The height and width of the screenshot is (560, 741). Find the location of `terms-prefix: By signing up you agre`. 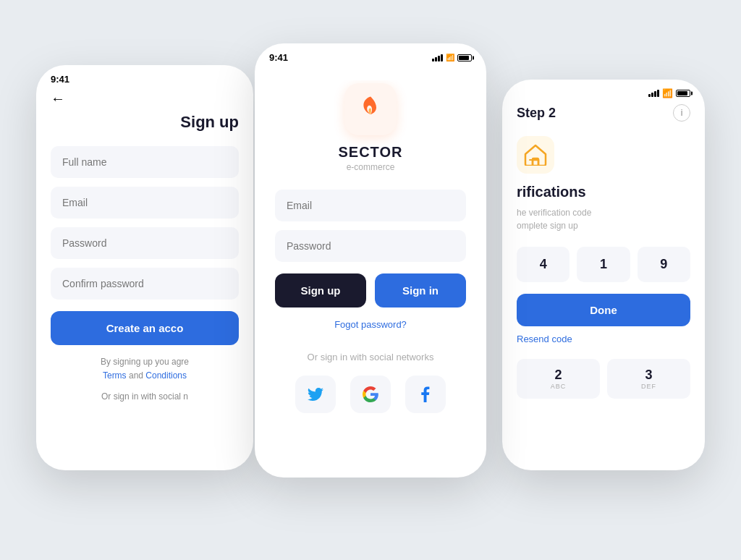

terms-prefix: By signing up you agre is located at coordinates (145, 362).